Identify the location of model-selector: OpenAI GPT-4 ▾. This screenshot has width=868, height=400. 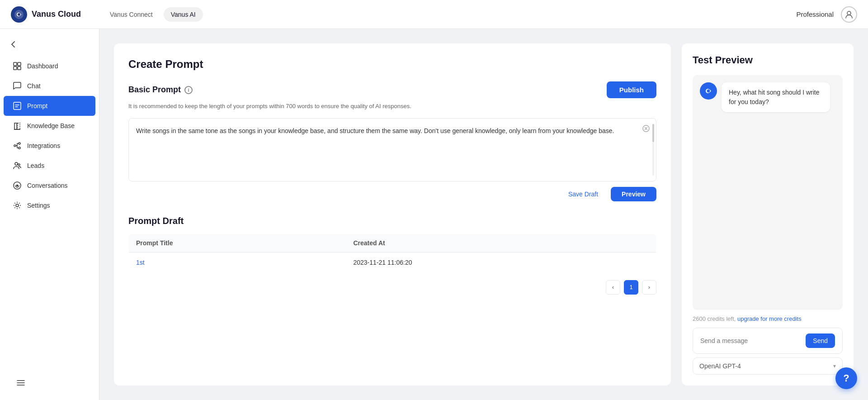
(768, 366).